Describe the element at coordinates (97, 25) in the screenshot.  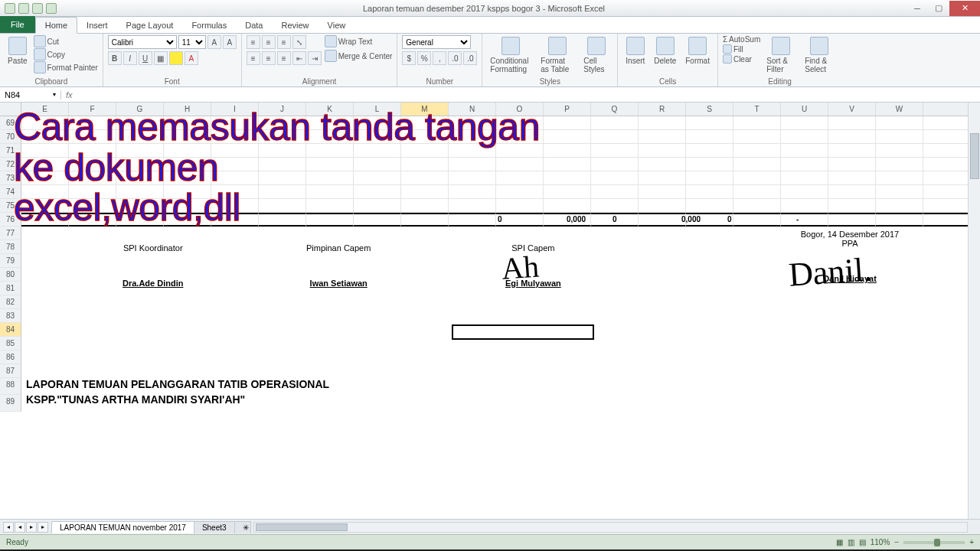
I see `tab-insert: Insert` at that location.